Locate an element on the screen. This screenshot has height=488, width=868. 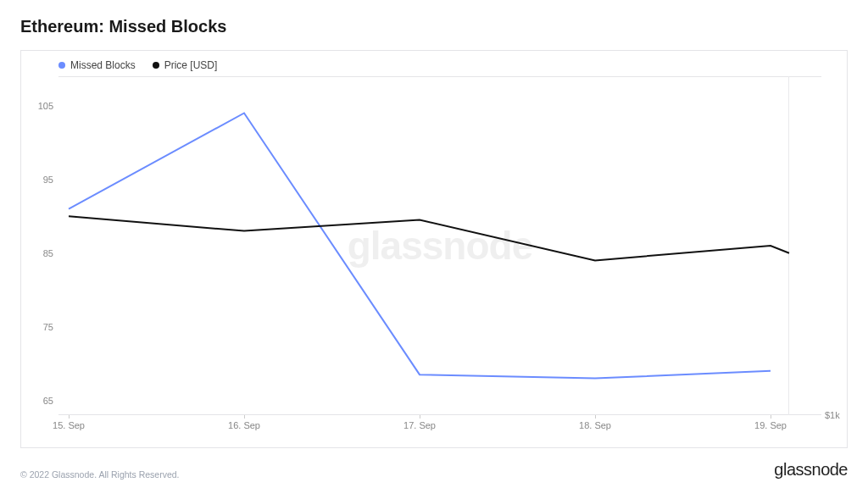
series-price is located at coordinates (429, 238).